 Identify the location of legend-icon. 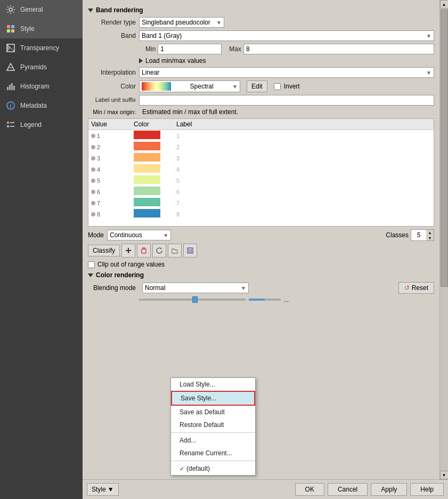
(11, 125).